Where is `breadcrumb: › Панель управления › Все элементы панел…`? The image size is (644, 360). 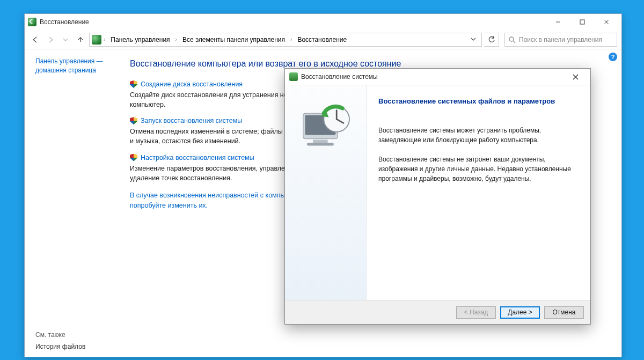 breadcrumb: › Панель управления › Все элементы панел… is located at coordinates (286, 40).